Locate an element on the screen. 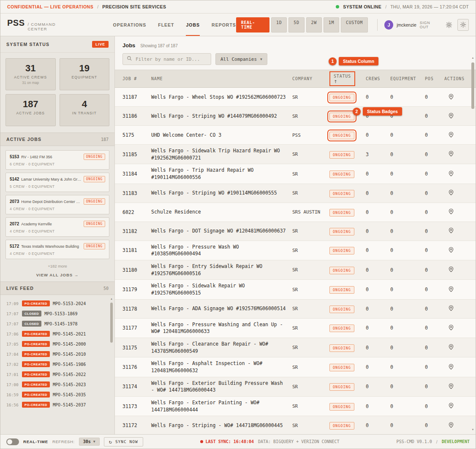  feed-item: 17:04 PO-CREATED MPO-5145-2010 is located at coordinates (57, 354).